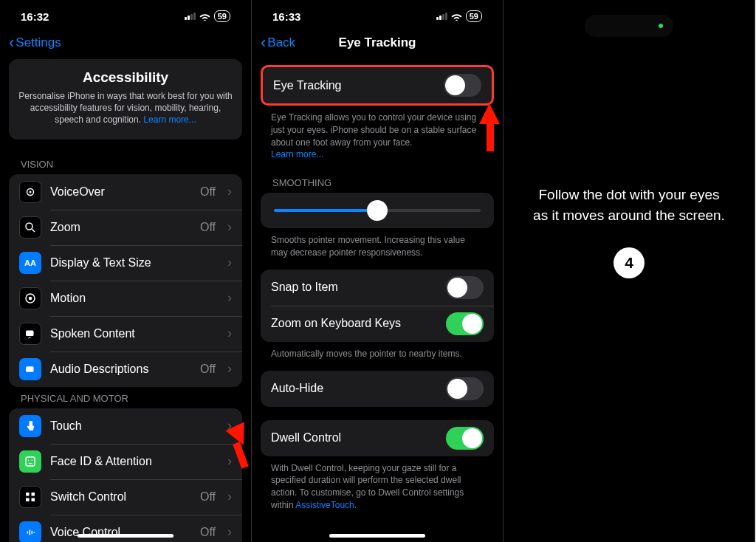 This screenshot has height=542, width=756. What do you see at coordinates (126, 497) in the screenshot?
I see `switch-control-cell: Switch Control Off ›` at bounding box center [126, 497].